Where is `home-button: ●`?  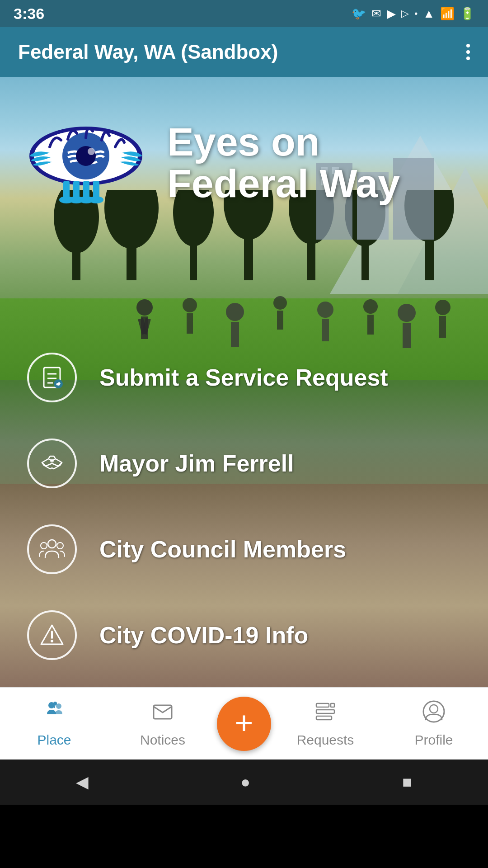
home-button: ● is located at coordinates (245, 782).